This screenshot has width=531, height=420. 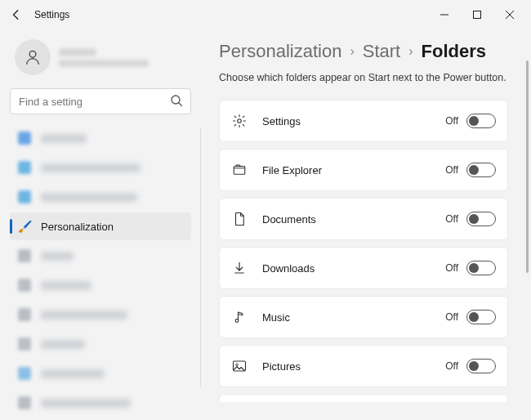 What do you see at coordinates (382, 51) in the screenshot?
I see `breadcrumb-start: Start` at bounding box center [382, 51].